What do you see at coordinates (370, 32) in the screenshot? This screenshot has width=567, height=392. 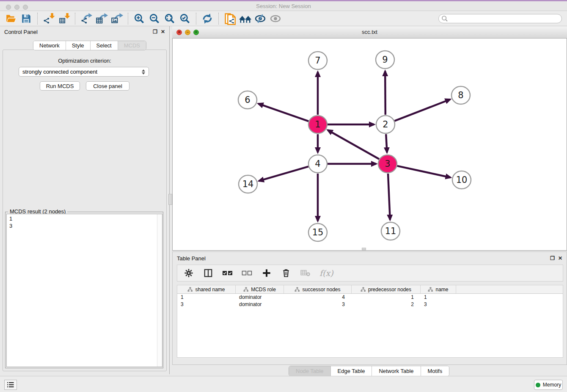 I see `network-window-titlebar: ✕ − + scc.txt` at bounding box center [370, 32].